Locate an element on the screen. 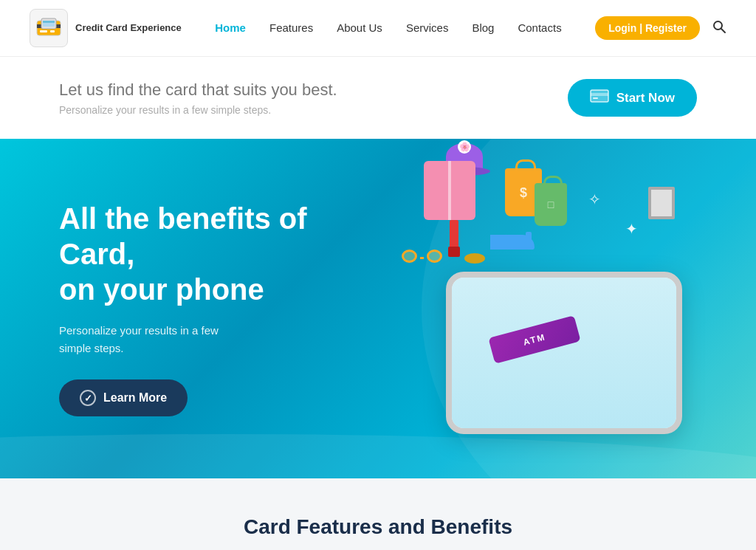  nav-links: Home Features About Us Services Blog Con… is located at coordinates (388, 28).